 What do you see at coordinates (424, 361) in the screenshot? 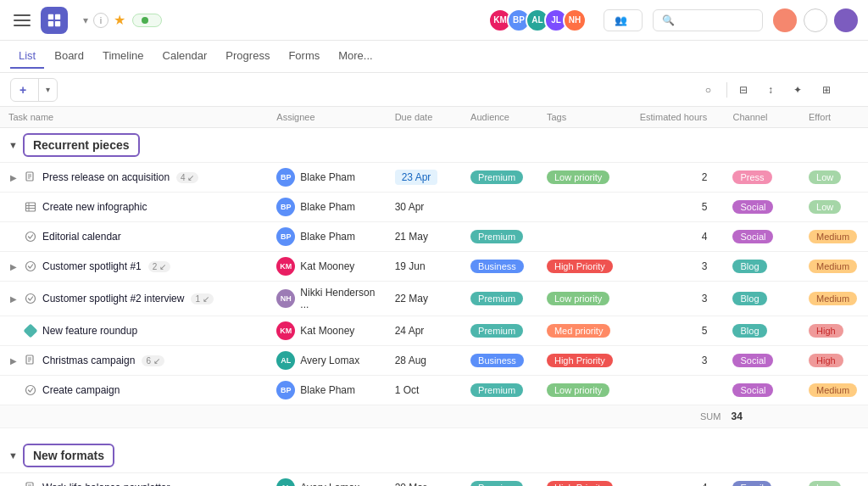
I see `due-date-cell: 28 Aug` at bounding box center [424, 361].